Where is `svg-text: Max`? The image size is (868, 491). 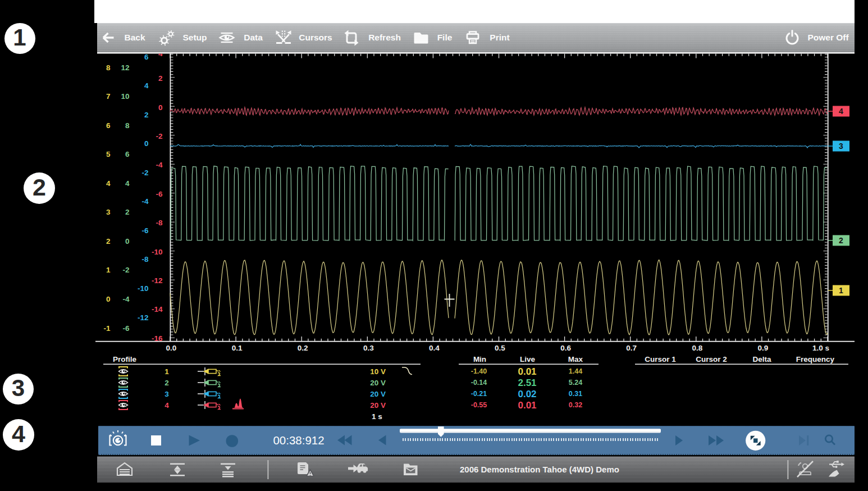
svg-text: Max is located at coordinates (576, 360).